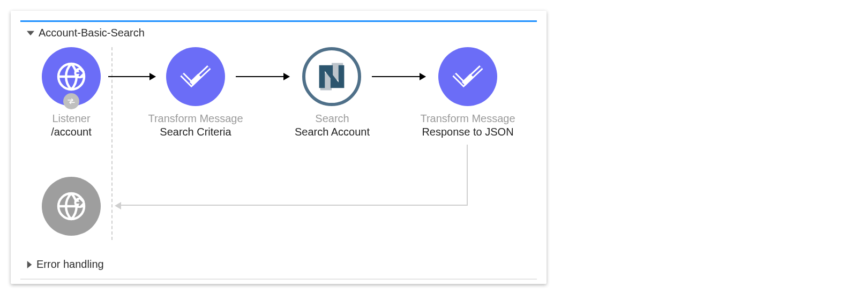  What do you see at coordinates (468, 125) in the screenshot?
I see `transform2-labels: Transform Message Response to JSON` at bounding box center [468, 125].